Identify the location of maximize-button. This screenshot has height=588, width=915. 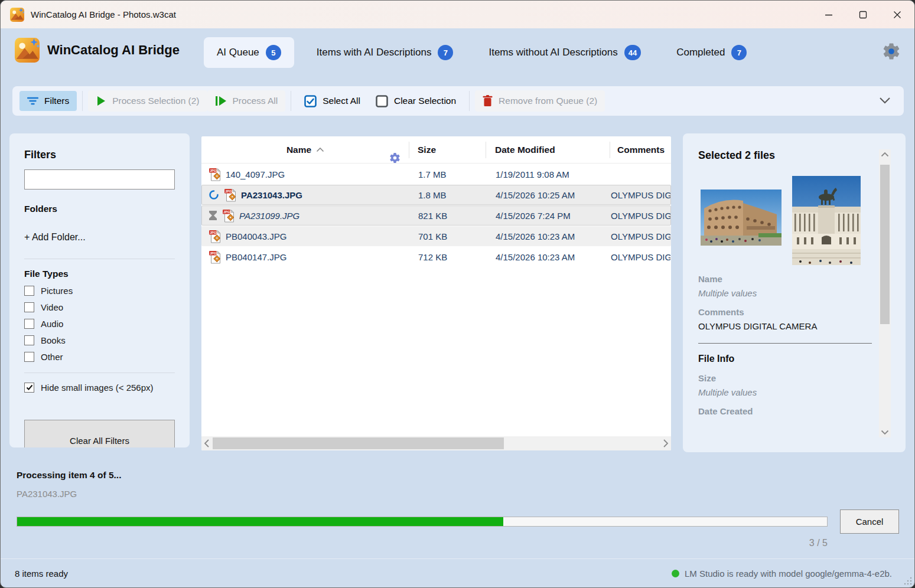
(863, 14).